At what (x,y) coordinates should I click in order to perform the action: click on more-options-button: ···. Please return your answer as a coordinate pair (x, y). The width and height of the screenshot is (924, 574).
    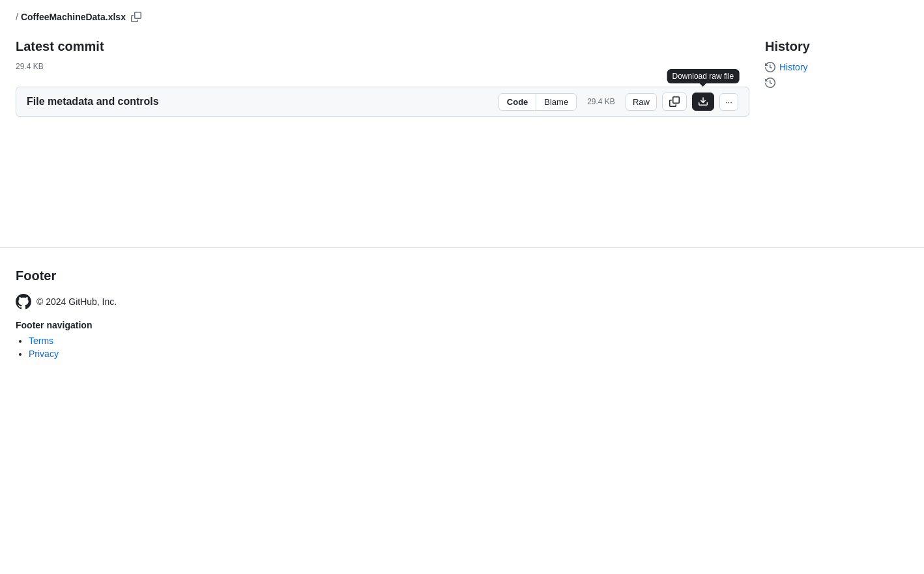
    Looking at the image, I should click on (729, 102).